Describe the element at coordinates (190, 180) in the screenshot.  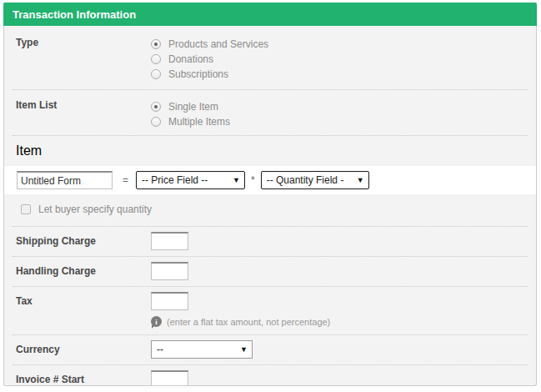
I see `price-field-select: -- Price Field -- ▼` at that location.